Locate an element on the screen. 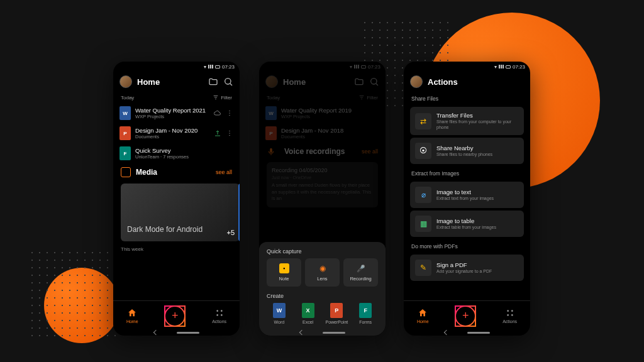 The width and height of the screenshot is (644, 362). media-card: Dark Mode for Android +5 is located at coordinates (180, 212).